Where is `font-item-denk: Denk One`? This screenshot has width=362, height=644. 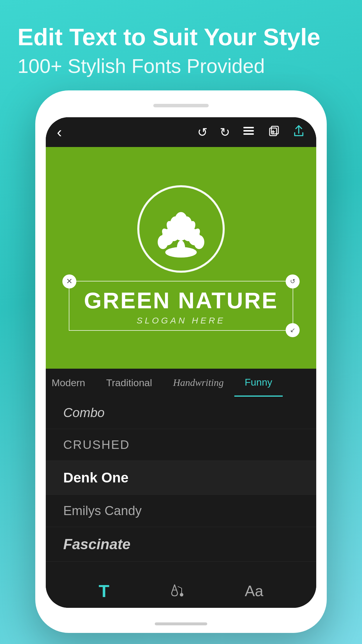 font-item-denk: Denk One is located at coordinates (181, 478).